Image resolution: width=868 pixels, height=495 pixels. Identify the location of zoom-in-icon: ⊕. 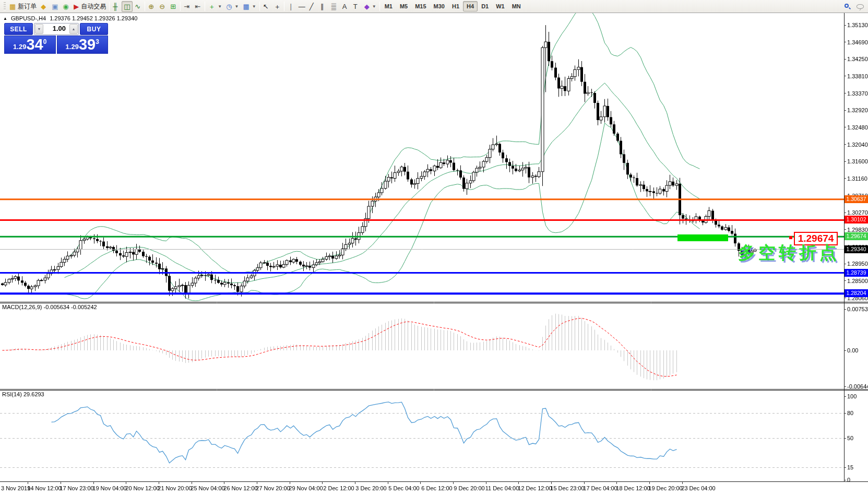
(151, 6).